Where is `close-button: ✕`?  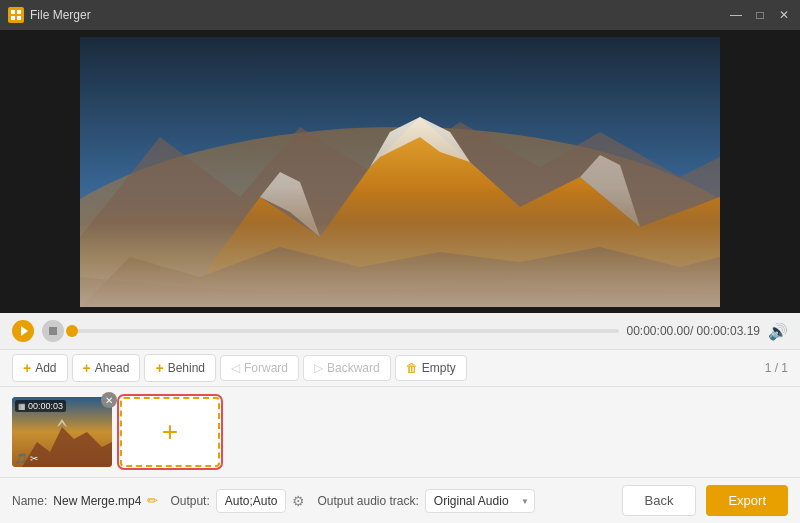 close-button: ✕ is located at coordinates (784, 15).